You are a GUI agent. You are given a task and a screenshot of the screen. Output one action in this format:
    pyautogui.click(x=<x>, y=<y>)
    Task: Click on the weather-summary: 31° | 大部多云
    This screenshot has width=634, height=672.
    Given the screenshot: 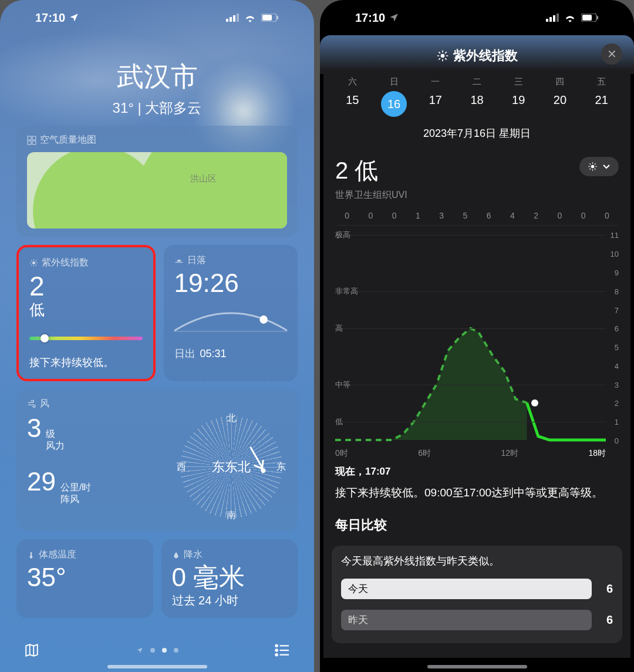 What is the action you would take?
    pyautogui.click(x=157, y=108)
    